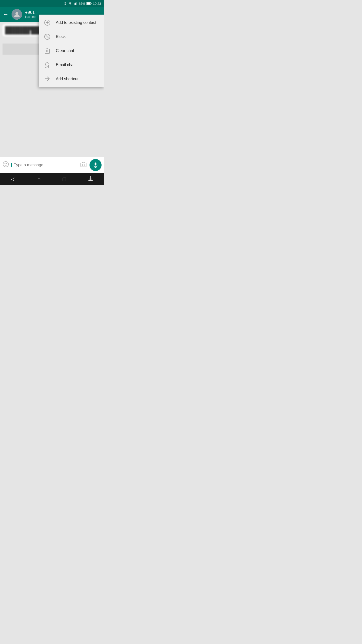 This screenshot has height=644, width=362. Describe the element at coordinates (76, 23) in the screenshot. I see `menu-label-add-contact: Add to existing contact` at that location.